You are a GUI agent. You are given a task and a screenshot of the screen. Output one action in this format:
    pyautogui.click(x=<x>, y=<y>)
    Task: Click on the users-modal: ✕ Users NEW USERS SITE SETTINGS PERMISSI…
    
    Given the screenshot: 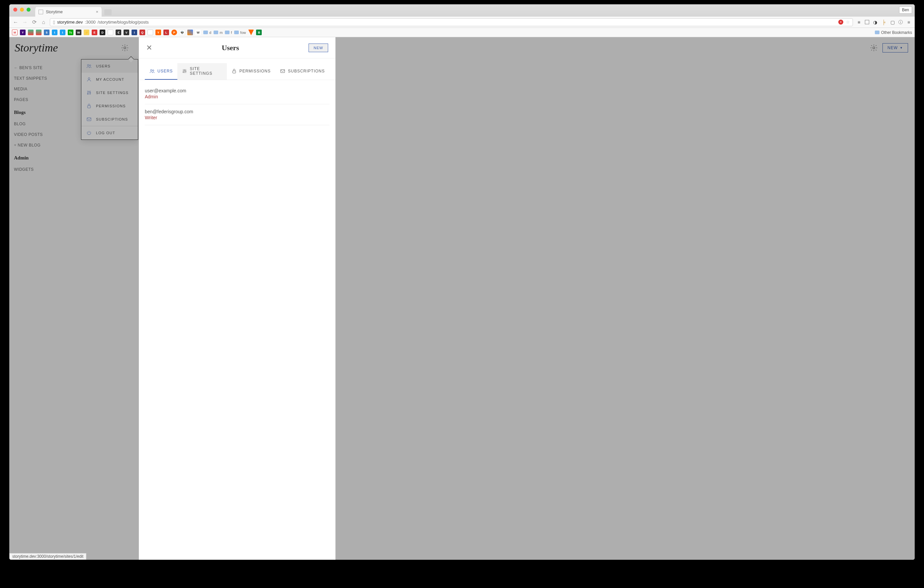 What is the action you would take?
    pyautogui.click(x=237, y=166)
    